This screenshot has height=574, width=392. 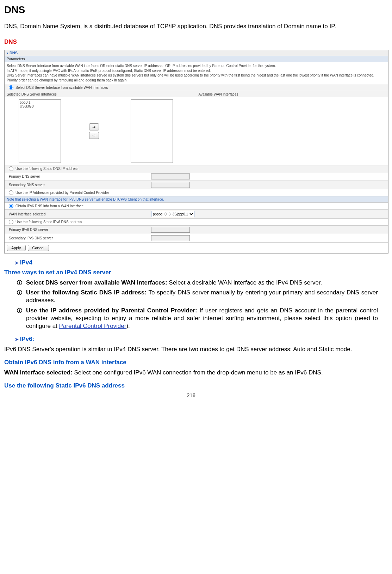 What do you see at coordinates (191, 26) in the screenshot?
I see `intro-text: DNS, Domain Name System, is a distribute…` at bounding box center [191, 26].